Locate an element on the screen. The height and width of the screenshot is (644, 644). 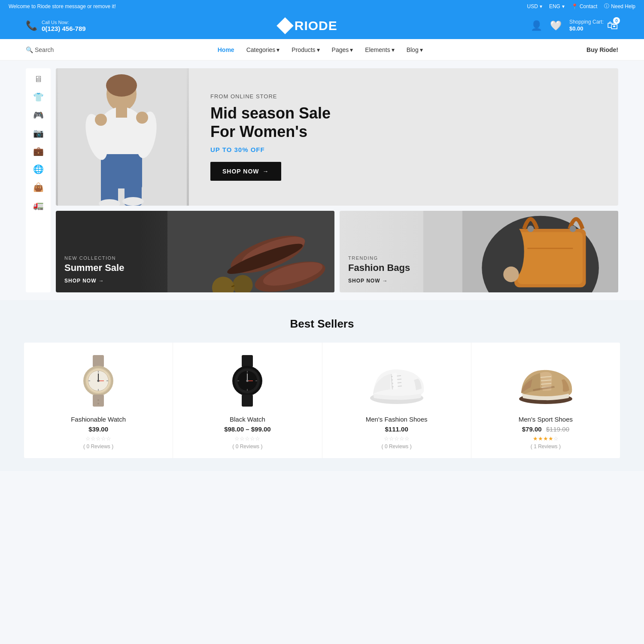
product-price-2: $111.00 is located at coordinates (397, 429).